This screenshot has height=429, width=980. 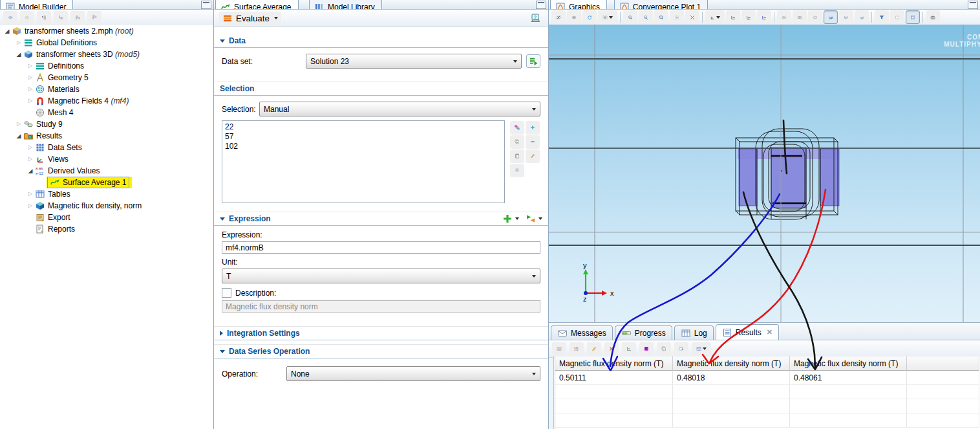 I want to click on deselect-box-button, so click(x=897, y=17).